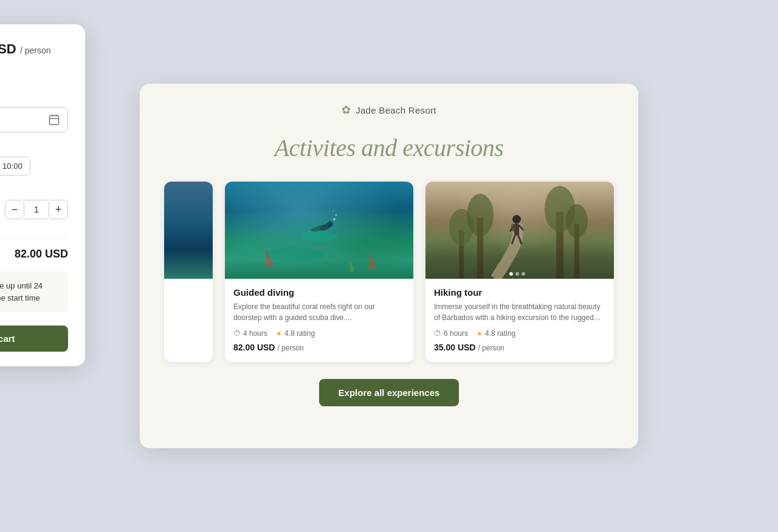 This screenshot has height=532, width=778. What do you see at coordinates (34, 292) in the screenshot?
I see `refund-row: Fully refundable up until 24 hours befor…` at bounding box center [34, 292].